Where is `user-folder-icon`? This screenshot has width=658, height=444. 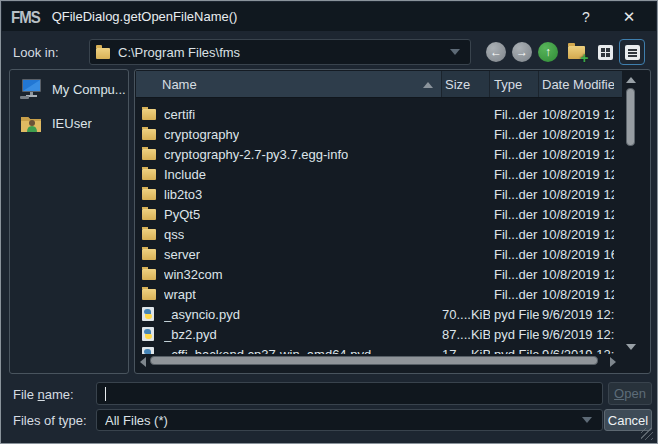 user-folder-icon is located at coordinates (31, 123).